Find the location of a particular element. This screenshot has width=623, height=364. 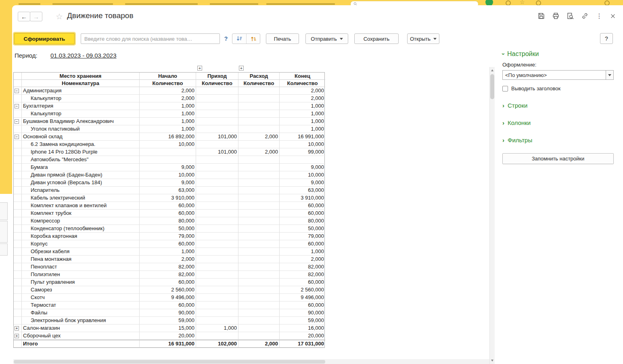

item-row: Электронный блок управления59,00059,000 is located at coordinates (169, 321).